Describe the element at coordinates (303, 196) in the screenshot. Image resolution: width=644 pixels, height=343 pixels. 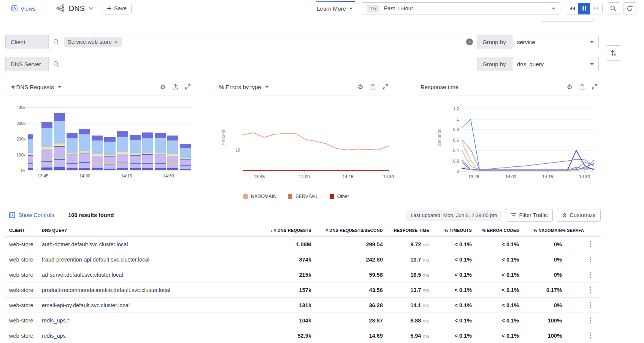
I see `legend-item-servfail: SERVFAIL` at that location.